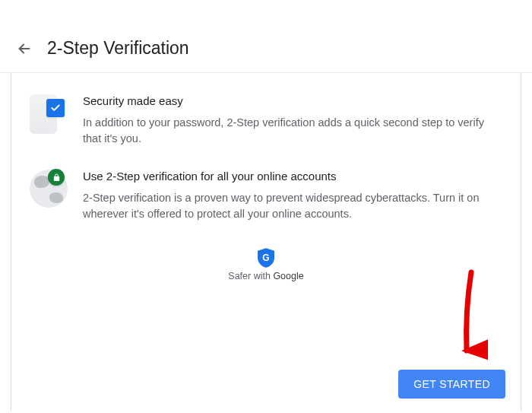  I want to click on safer-brand: Google, so click(288, 276).